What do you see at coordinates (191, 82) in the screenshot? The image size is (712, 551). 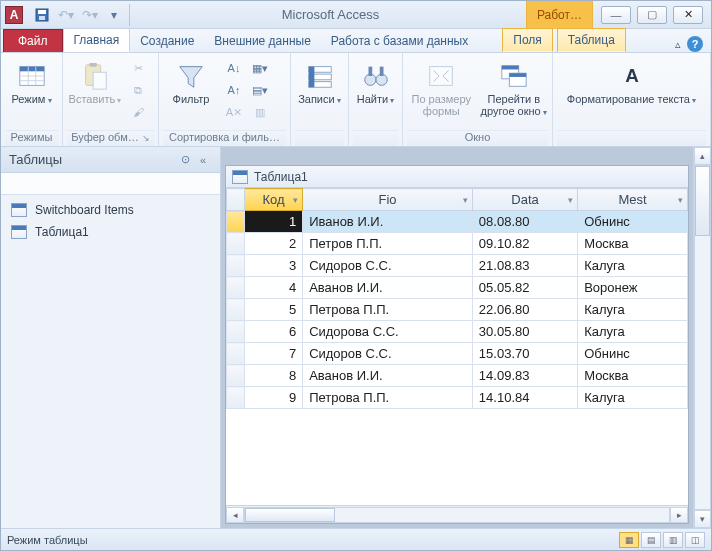 I see `filter-button: Фильтр` at bounding box center [191, 82].